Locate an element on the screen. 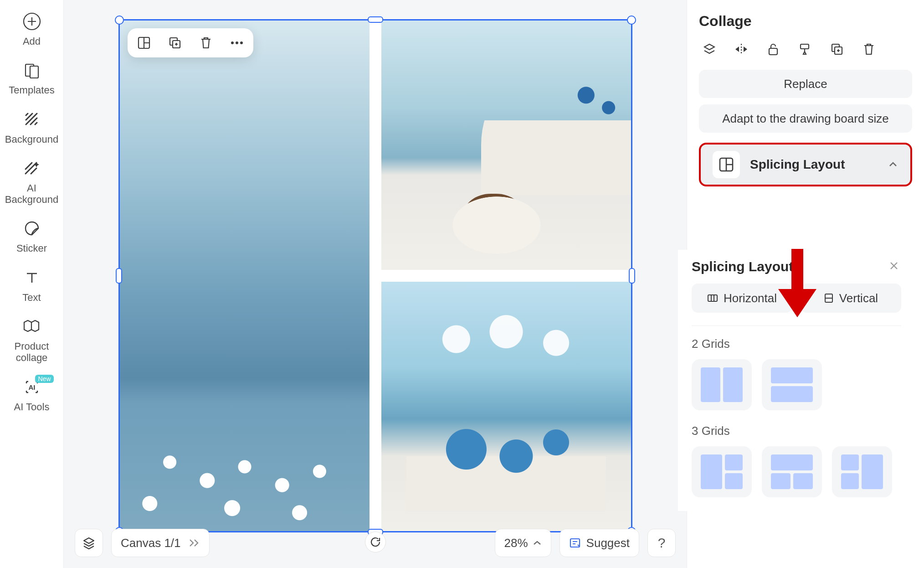 The height and width of the screenshot is (568, 924). format-painter-icon is located at coordinates (805, 49).